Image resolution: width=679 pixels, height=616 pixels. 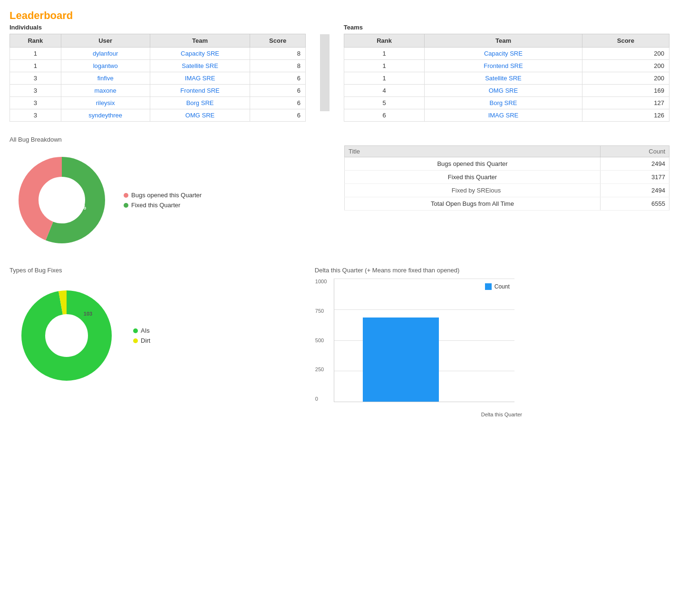 What do you see at coordinates (321, 281) in the screenshot?
I see `y-label-1000: 1000` at bounding box center [321, 281].